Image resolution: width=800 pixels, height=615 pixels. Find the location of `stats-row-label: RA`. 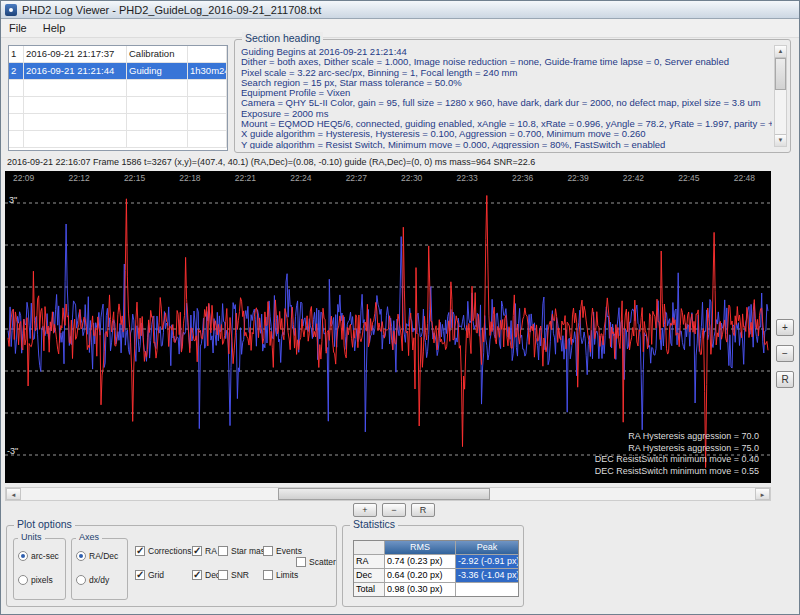

stats-row-label: RA is located at coordinates (369, 562).